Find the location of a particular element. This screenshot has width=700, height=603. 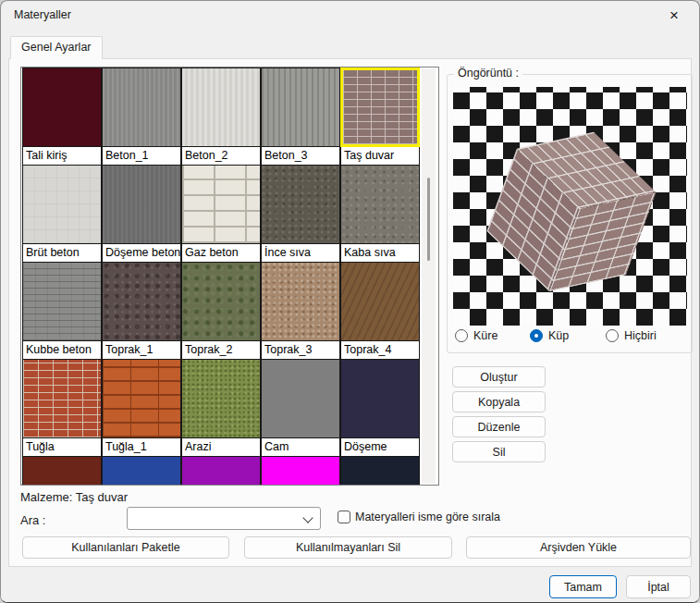

material-tile: Kaba sıva is located at coordinates (380, 213).